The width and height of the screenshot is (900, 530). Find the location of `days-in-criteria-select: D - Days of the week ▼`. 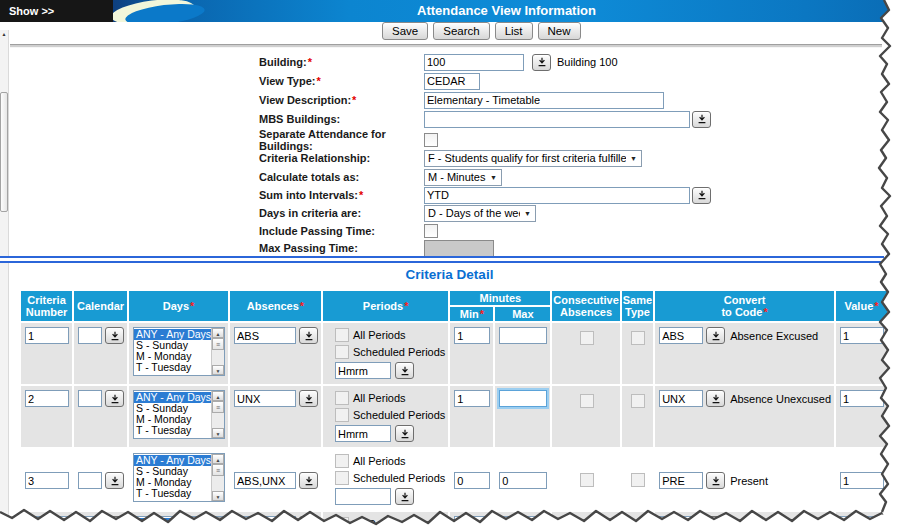

days-in-criteria-select: D - Days of the week ▼ is located at coordinates (480, 214).